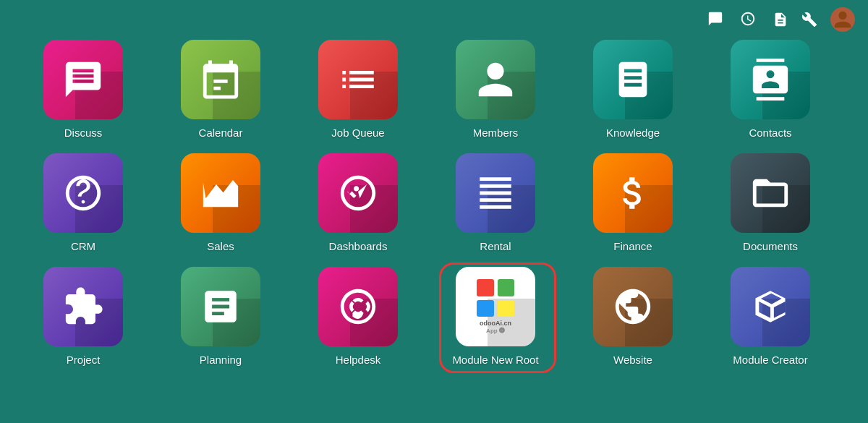 The width and height of the screenshot is (868, 423). What do you see at coordinates (495, 193) in the screenshot?
I see `app-icon-rental` at bounding box center [495, 193].